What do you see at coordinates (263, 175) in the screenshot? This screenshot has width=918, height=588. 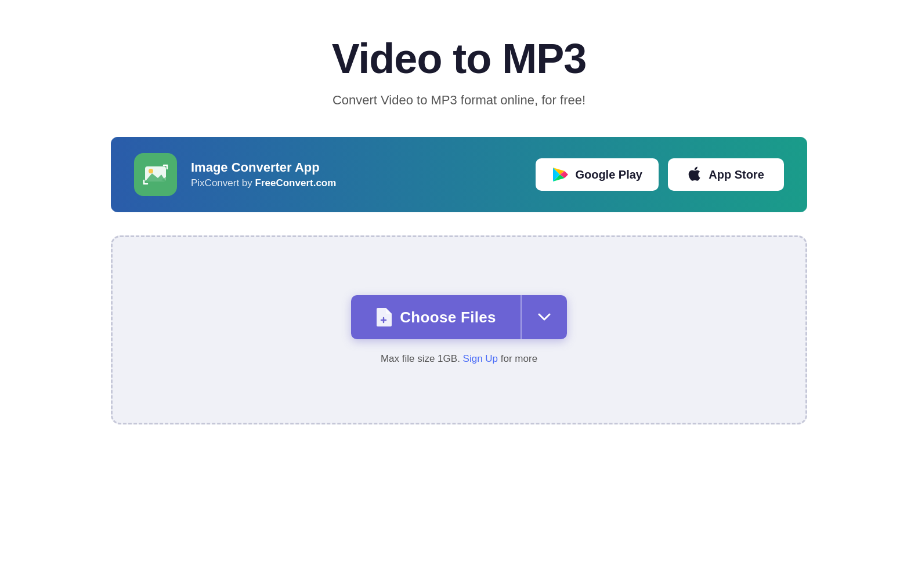 I see `app-info: Image Converter App PixConvert by FreeCo…` at bounding box center [263, 175].